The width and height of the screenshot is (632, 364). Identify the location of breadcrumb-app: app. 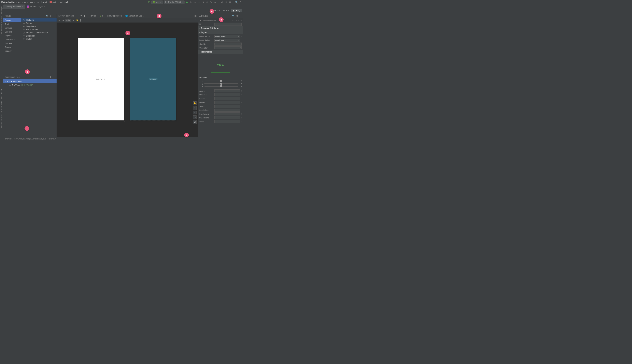
(20, 2).